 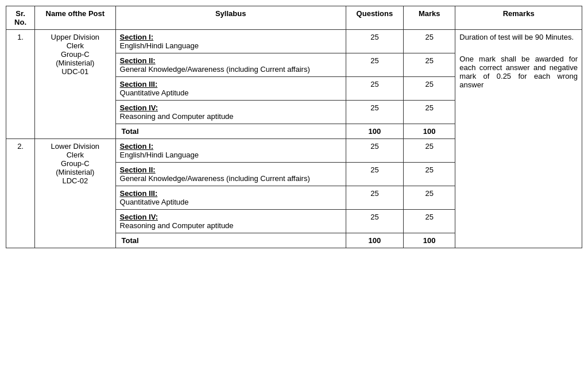 I want to click on header-remarks: Remarks, so click(x=519, y=18).